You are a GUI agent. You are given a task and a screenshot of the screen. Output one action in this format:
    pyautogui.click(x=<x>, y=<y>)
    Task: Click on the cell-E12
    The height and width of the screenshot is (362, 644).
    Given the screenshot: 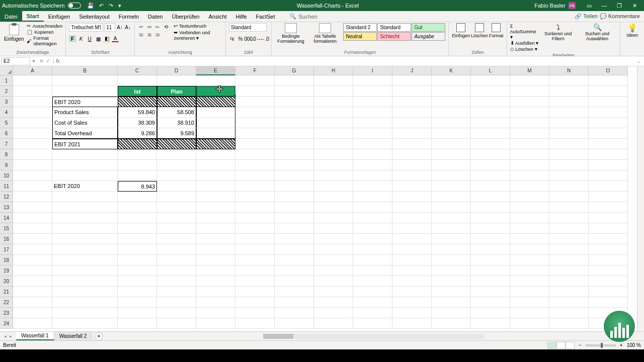 What is the action you would take?
    pyautogui.click(x=216, y=197)
    